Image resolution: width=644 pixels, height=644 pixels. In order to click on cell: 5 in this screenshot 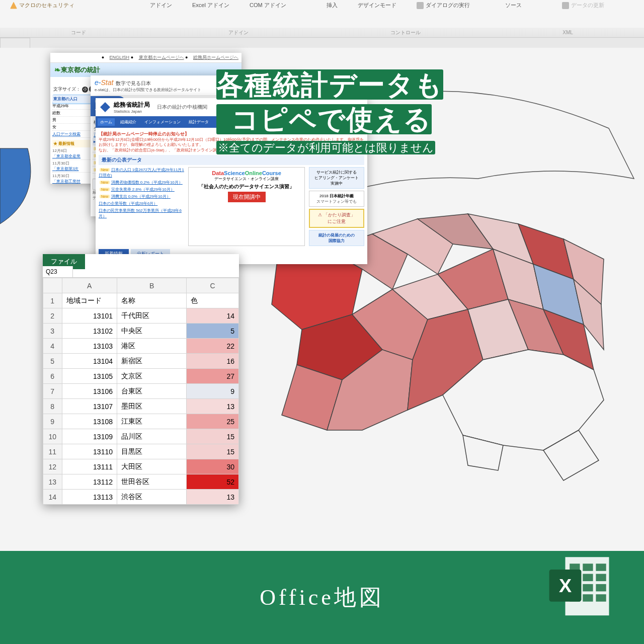, I will do `click(213, 331)`.